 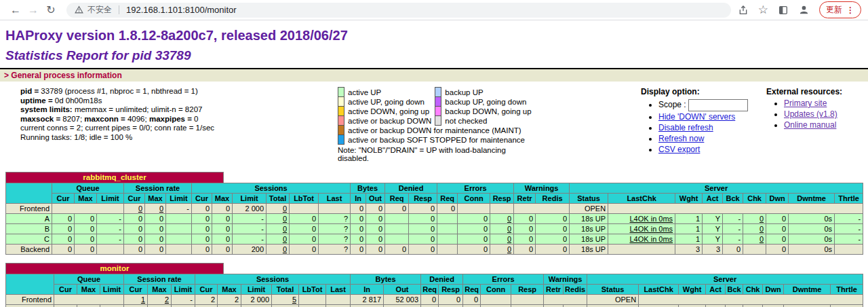 What do you see at coordinates (811, 114) in the screenshot?
I see `link-updates-v1-8-: Updates (v1.8)` at bounding box center [811, 114].